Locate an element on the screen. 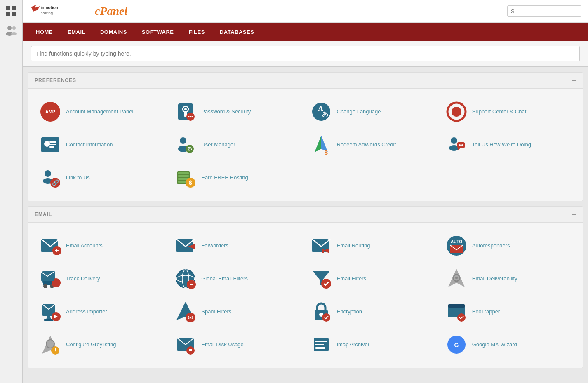 This screenshot has height=383, width=588. imap-icon is located at coordinates (321, 345).